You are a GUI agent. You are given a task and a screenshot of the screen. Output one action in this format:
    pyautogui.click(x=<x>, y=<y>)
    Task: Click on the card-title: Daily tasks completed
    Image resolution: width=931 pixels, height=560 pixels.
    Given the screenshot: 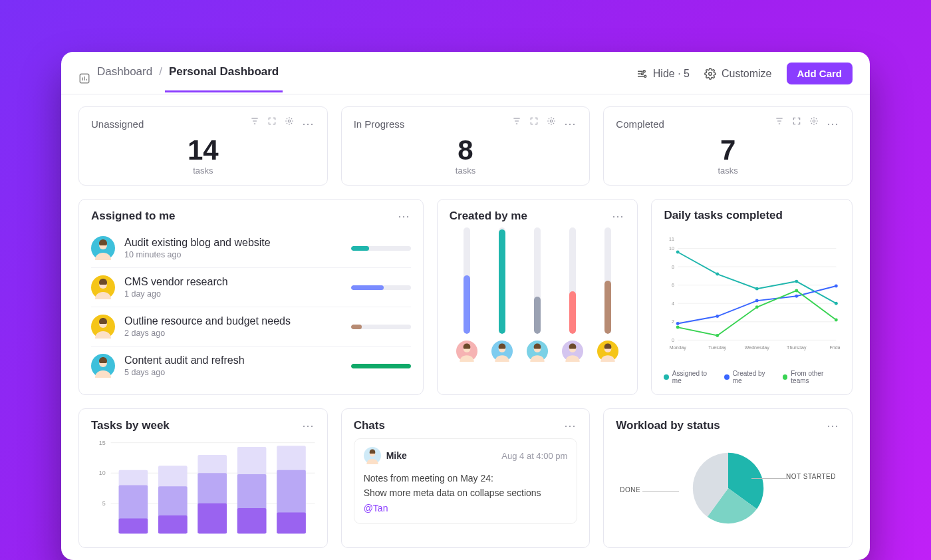 What is the action you would take?
    pyautogui.click(x=751, y=215)
    